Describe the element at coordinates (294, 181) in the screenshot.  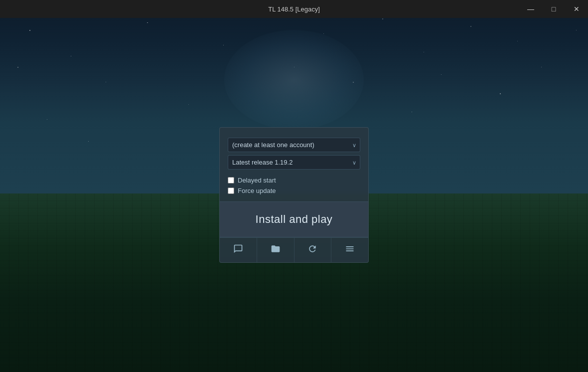
I see `delayed-start-row: Delayed start` at that location.